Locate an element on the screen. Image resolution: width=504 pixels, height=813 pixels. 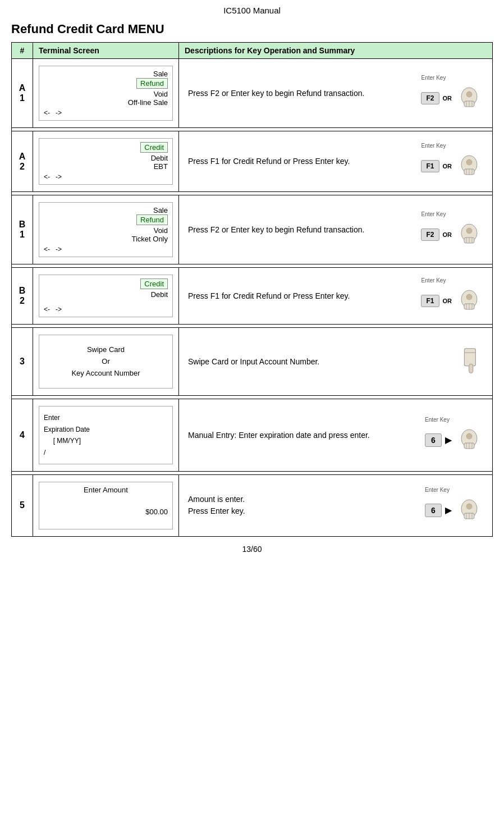
table-row: B2 Credit Debit <- -> Press F1 for Credi… is located at coordinates (253, 296).